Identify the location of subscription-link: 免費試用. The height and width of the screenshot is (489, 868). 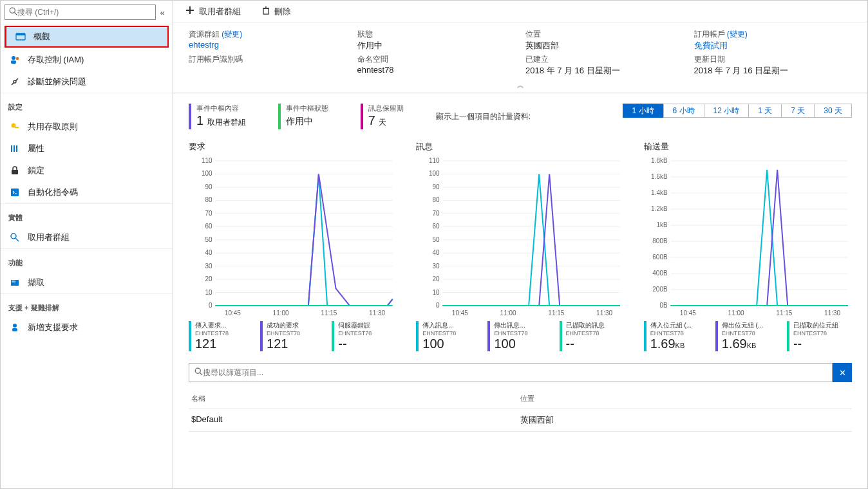
(773, 46).